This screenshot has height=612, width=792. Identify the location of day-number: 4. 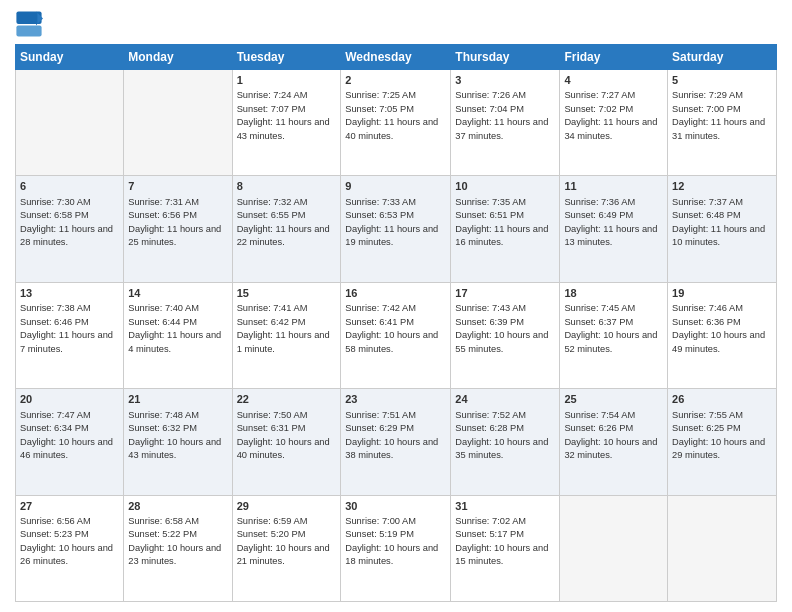
(614, 80).